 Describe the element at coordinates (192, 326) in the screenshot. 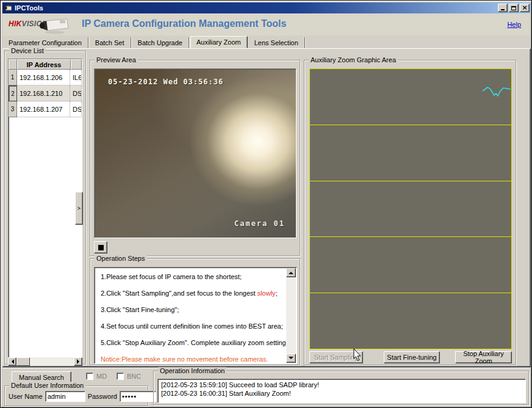

I see `step-4: 4.Set focus until current definition lin…` at that location.